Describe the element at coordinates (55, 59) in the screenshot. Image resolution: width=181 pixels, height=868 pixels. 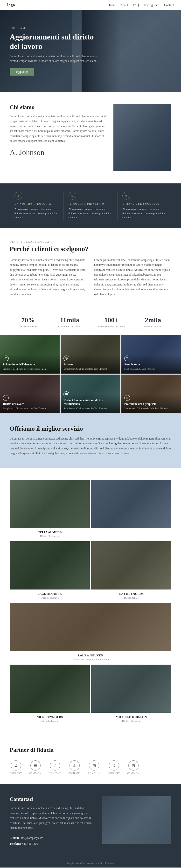
I see `hero-description: Lorem ipsum dolor sit amet, consectetur …` at that location.